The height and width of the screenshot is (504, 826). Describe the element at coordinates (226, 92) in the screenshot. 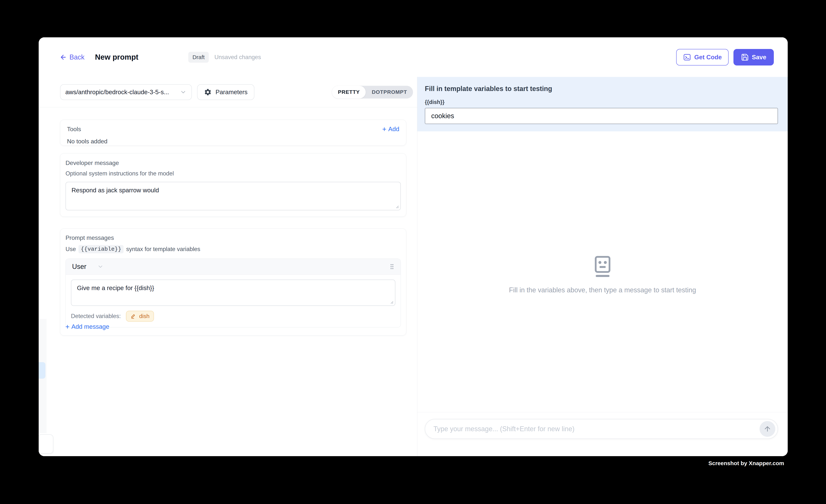

I see `parameters-button: Parameters` at that location.